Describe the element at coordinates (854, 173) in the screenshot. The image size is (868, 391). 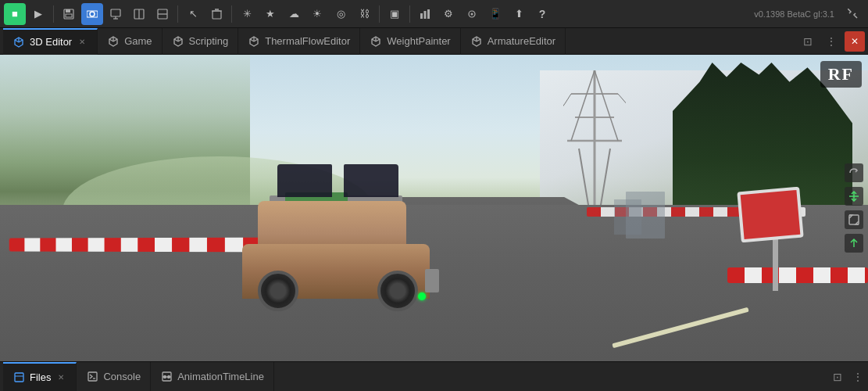
I see `viewport-icon-rotate` at that location.